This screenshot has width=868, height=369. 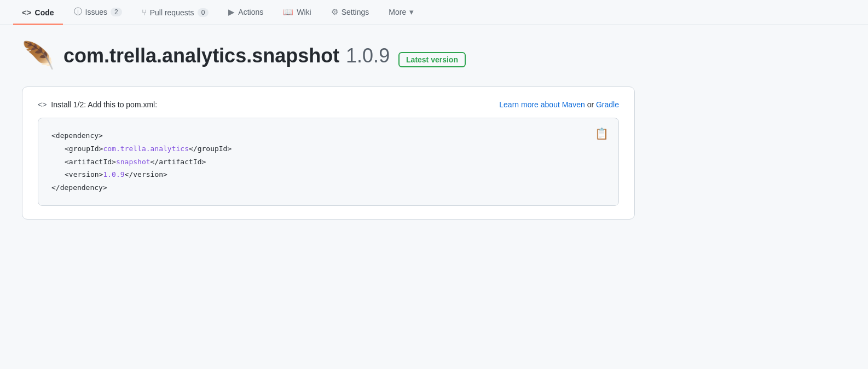 What do you see at coordinates (288, 12) in the screenshot?
I see `wiki-icon: 📖` at bounding box center [288, 12].